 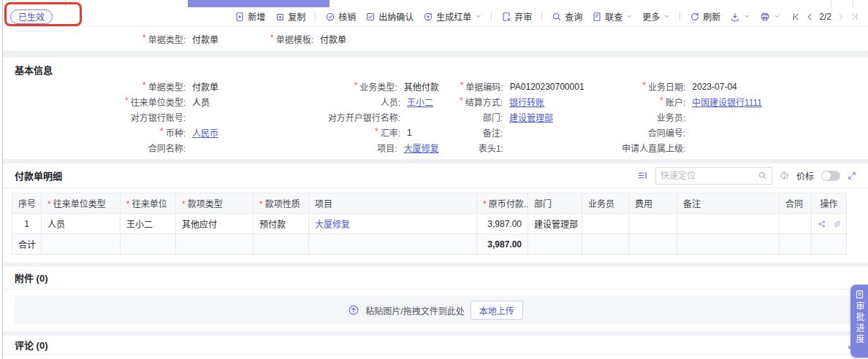 I want to click on cell-remark, so click(x=728, y=224).